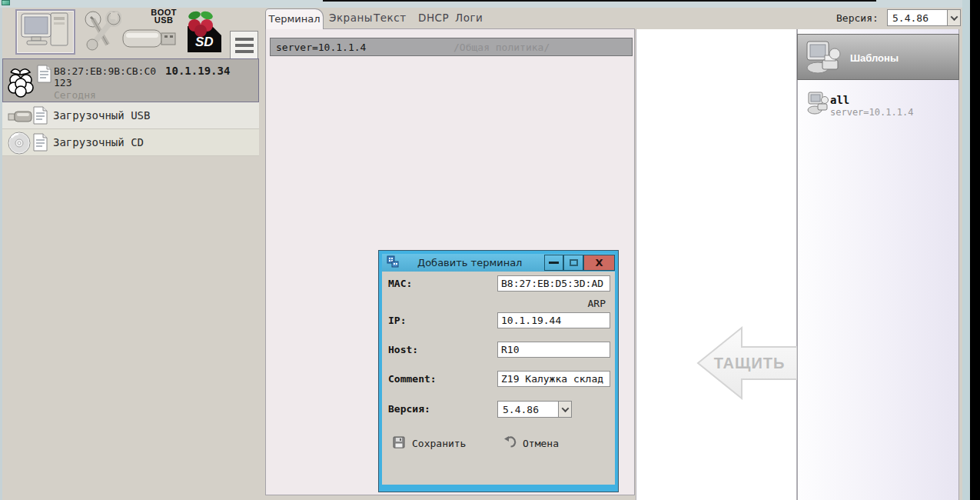  What do you see at coordinates (131, 143) in the screenshot?
I see `sidebar-item-boot-cd: Загрузочный CD` at bounding box center [131, 143].